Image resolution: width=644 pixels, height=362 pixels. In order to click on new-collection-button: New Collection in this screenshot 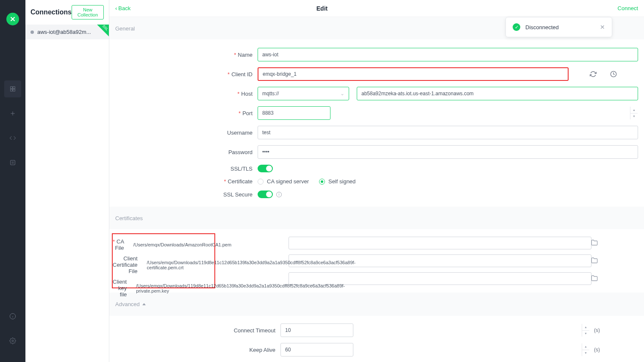, I will do `click(88, 12)`.